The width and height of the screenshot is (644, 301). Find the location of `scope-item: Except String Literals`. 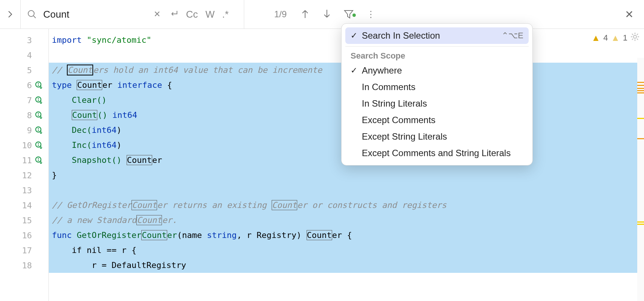

scope-item: Except String Literals is located at coordinates (437, 137).